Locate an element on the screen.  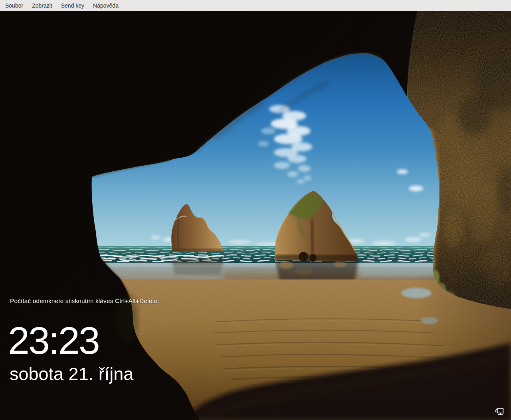
menu-view: Zobrazit is located at coordinates (42, 6).